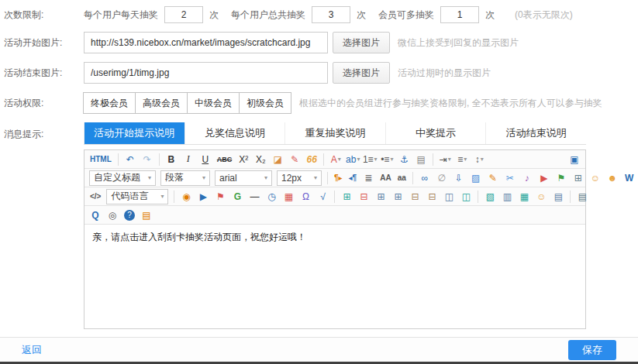 This screenshot has height=364, width=638. Describe the element at coordinates (254, 197) in the screenshot. I see `horizontal-rule-icon: —` at that location.